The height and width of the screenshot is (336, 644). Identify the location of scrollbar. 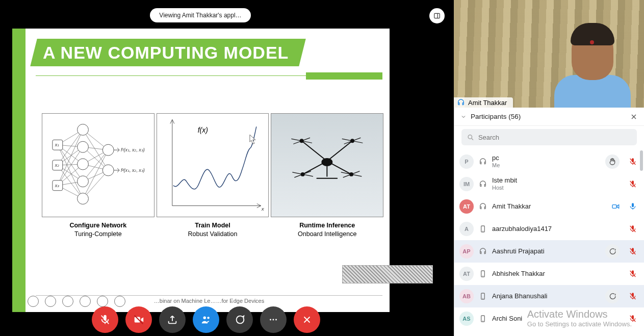
(641, 161).